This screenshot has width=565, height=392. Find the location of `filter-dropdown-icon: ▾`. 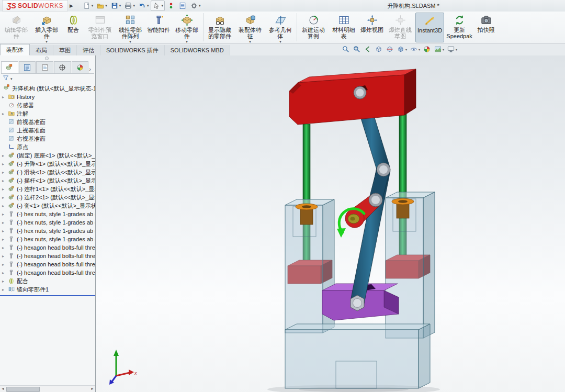

filter-dropdown-icon: ▾ is located at coordinates (12, 79).